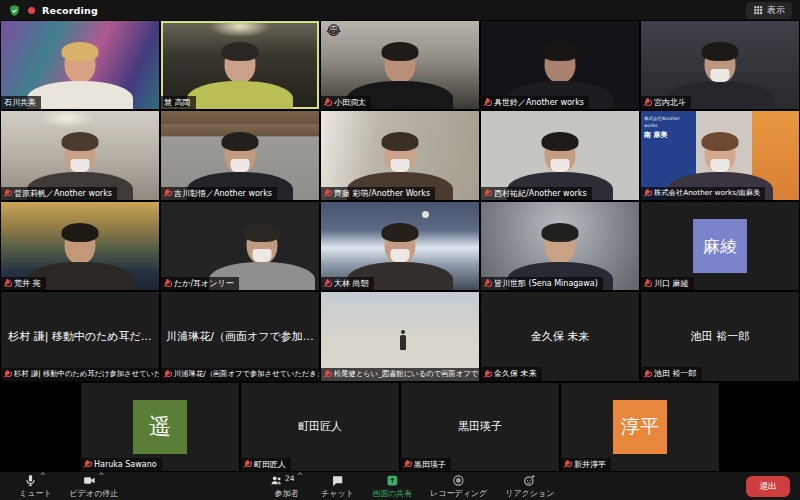  What do you see at coordinates (338, 480) in the screenshot?
I see `chat-bubble-icon` at bounding box center [338, 480].